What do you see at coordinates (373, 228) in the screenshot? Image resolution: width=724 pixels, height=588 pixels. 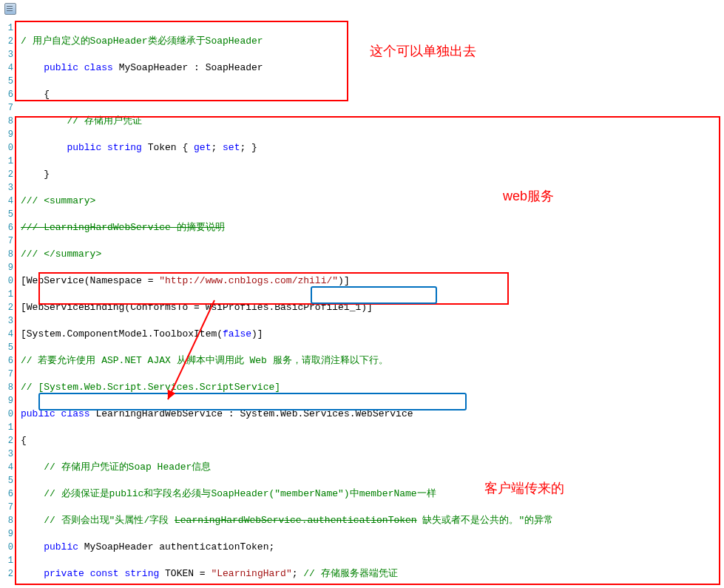 I see `code-line: /// LearningHardWebService 的摘要说明` at bounding box center [373, 228].